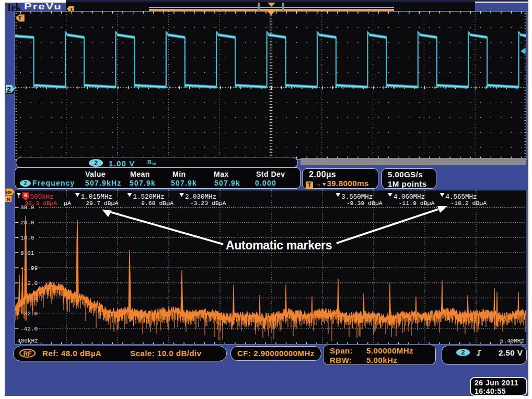 This screenshot has width=532, height=399. I want to click on svg-text: µA, so click(67, 203).